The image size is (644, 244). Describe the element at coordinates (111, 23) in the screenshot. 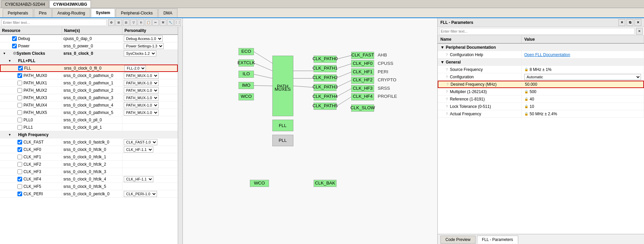

I see `filter-icon: ⚙` at that location.